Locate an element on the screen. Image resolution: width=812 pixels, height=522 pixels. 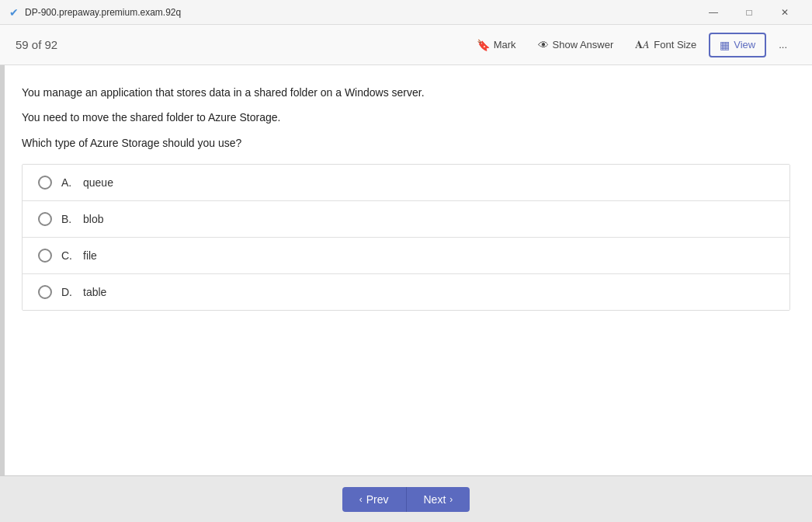
option-letter-b: B. is located at coordinates (69, 219).